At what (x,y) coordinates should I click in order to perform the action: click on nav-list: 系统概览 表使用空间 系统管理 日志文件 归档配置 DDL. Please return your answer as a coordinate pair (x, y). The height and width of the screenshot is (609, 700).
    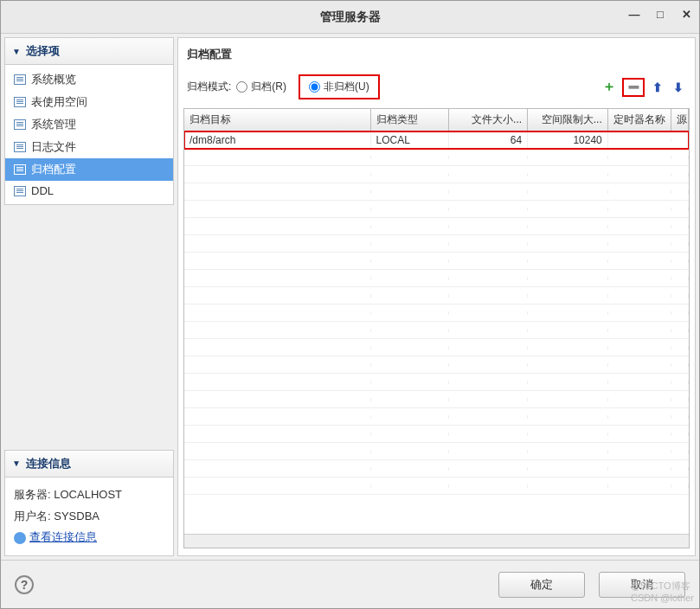
    Looking at the image, I should click on (89, 135).